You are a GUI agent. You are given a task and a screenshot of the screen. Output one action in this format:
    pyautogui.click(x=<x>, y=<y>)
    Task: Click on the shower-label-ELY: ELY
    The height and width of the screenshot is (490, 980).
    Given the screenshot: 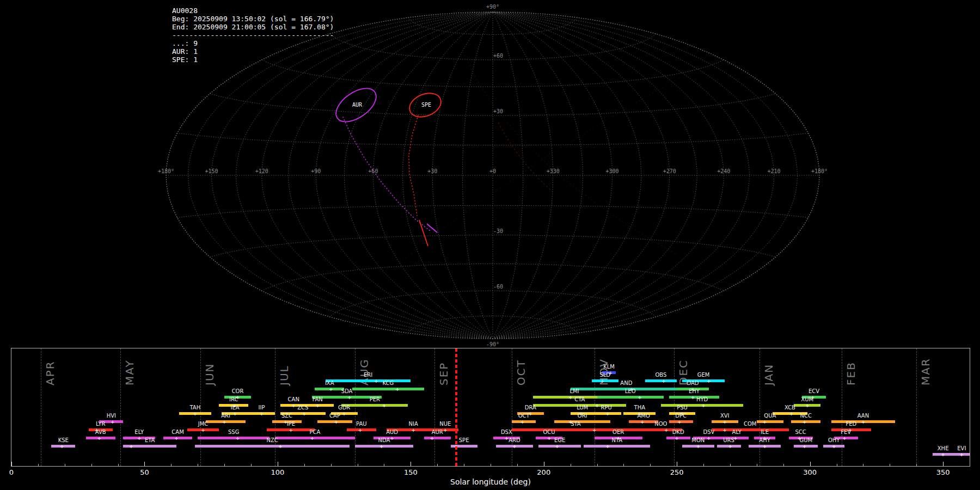 What is the action you would take?
    pyautogui.click(x=139, y=432)
    